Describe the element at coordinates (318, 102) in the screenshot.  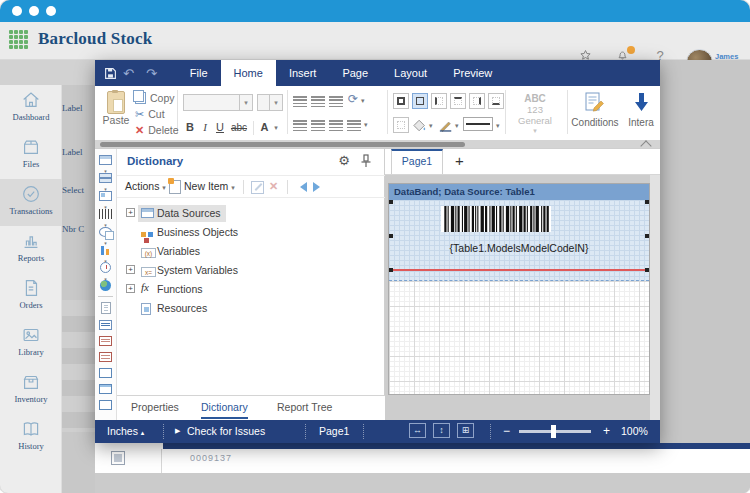
I see `align-center-icon` at that location.